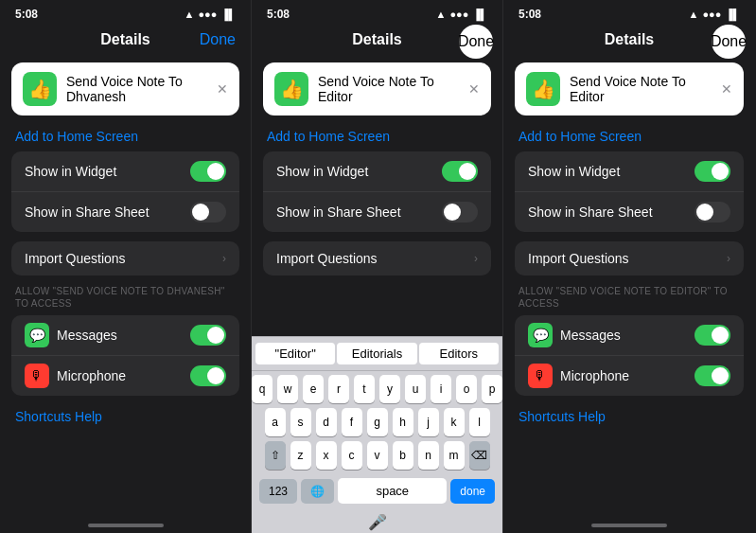  Describe the element at coordinates (590, 212) in the screenshot. I see `toggle-label-1: Show in Share Sheet` at that location.